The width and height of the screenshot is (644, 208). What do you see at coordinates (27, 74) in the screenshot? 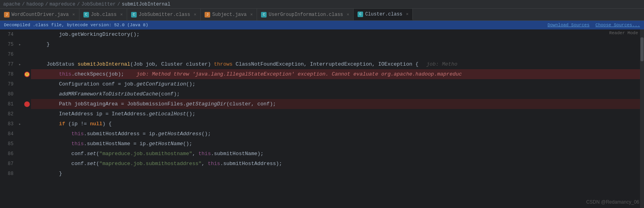
I see `breakpoint-78: !` at bounding box center [27, 74].